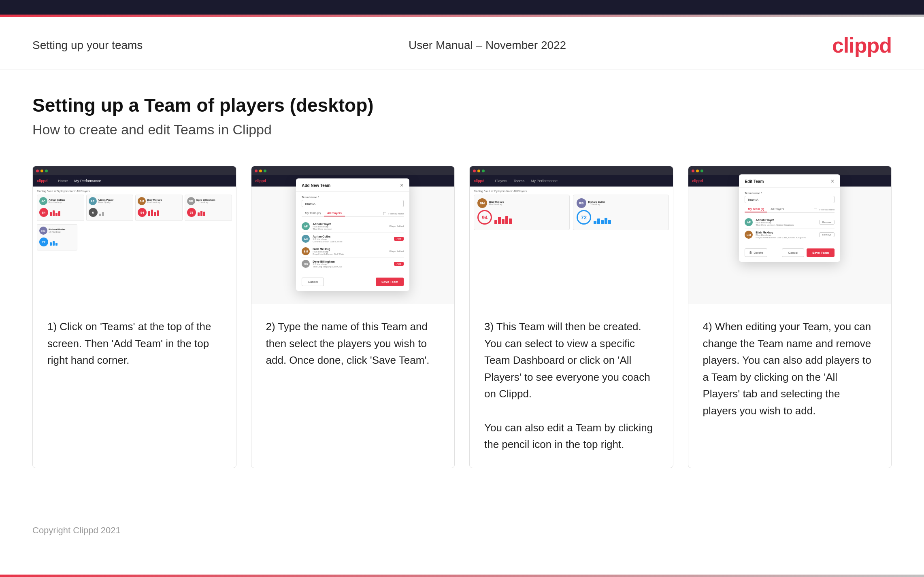  What do you see at coordinates (399, 239) in the screenshot?
I see `add-player-btn-1: Add` at bounding box center [399, 239].